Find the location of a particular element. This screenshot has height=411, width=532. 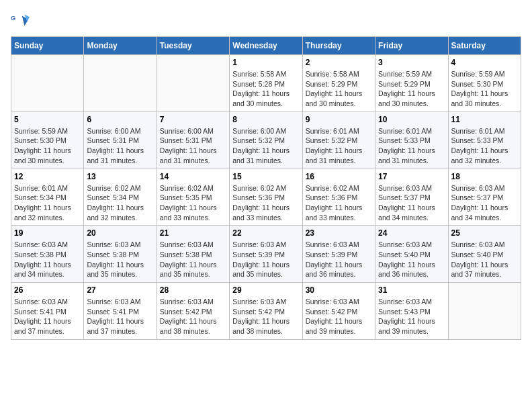

calendar-cell: 27Sunrise: 6:03 AMSunset: 5:41 PMDayligh… is located at coordinates (120, 312).